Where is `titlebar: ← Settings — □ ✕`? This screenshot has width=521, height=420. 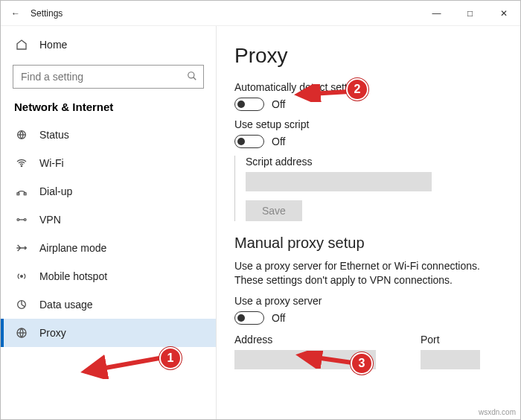 titlebar: ← Settings — □ ✕ is located at coordinates (260, 13).